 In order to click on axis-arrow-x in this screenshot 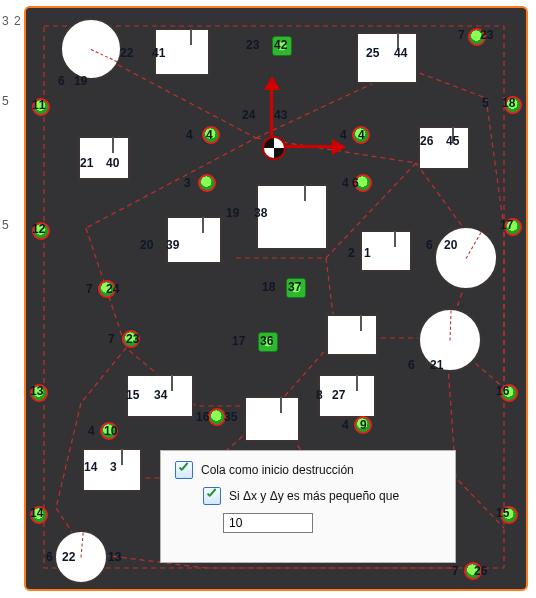, I will do `click(308, 146)`.